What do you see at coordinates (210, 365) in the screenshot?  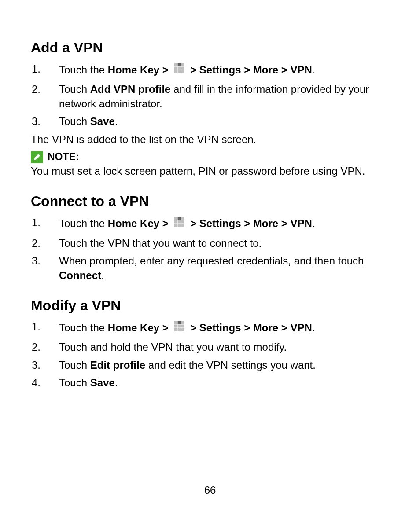 I see `list-item: Touch Edit profile and edit the VPN sett…` at bounding box center [210, 365].